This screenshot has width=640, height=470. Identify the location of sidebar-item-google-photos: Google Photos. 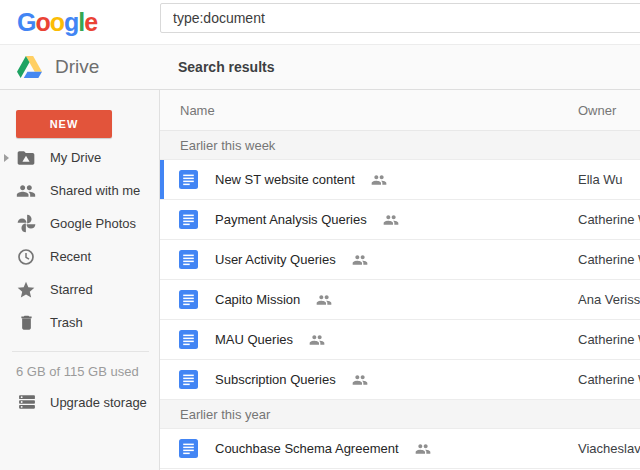
(80, 224).